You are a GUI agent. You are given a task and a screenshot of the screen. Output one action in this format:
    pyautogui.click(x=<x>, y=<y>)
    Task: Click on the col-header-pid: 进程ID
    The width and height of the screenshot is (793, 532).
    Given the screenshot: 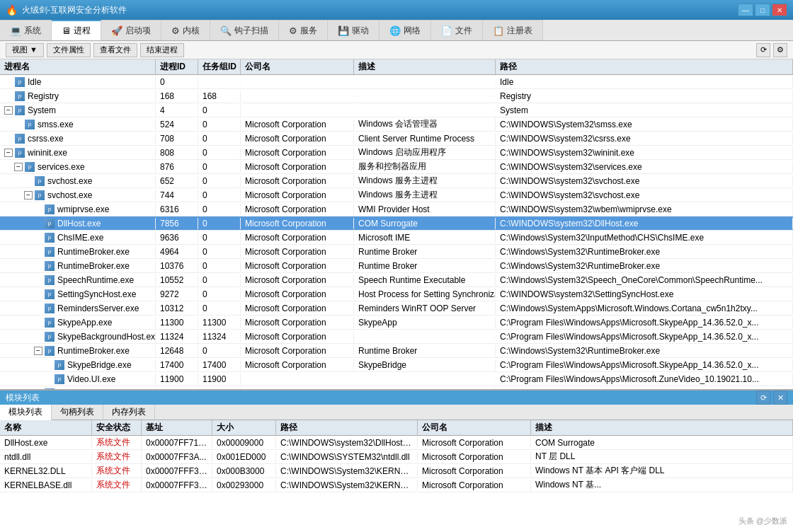 What is the action you would take?
    pyautogui.click(x=177, y=66)
    